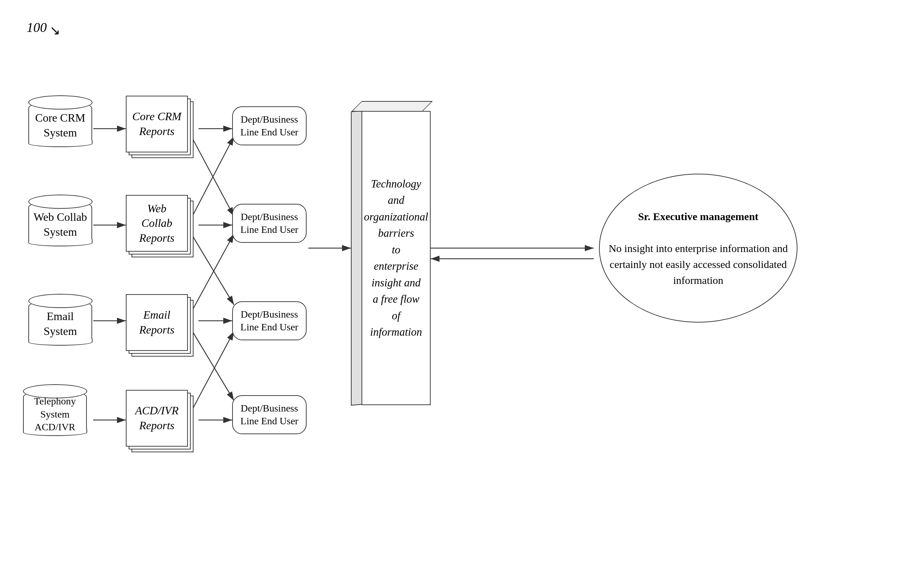 The width and height of the screenshot is (924, 582). Describe the element at coordinates (60, 223) in the screenshot. I see `webcollab-system-label: Web CollabSystem` at that location.